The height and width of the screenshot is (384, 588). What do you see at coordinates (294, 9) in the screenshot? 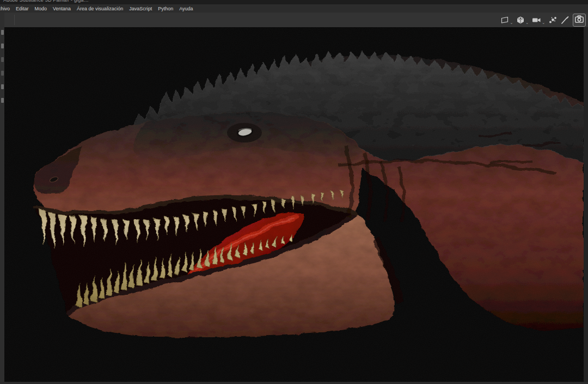
I see `menu-bar: Archivo Editar Modo Ventana Área de visu…` at bounding box center [294, 9].